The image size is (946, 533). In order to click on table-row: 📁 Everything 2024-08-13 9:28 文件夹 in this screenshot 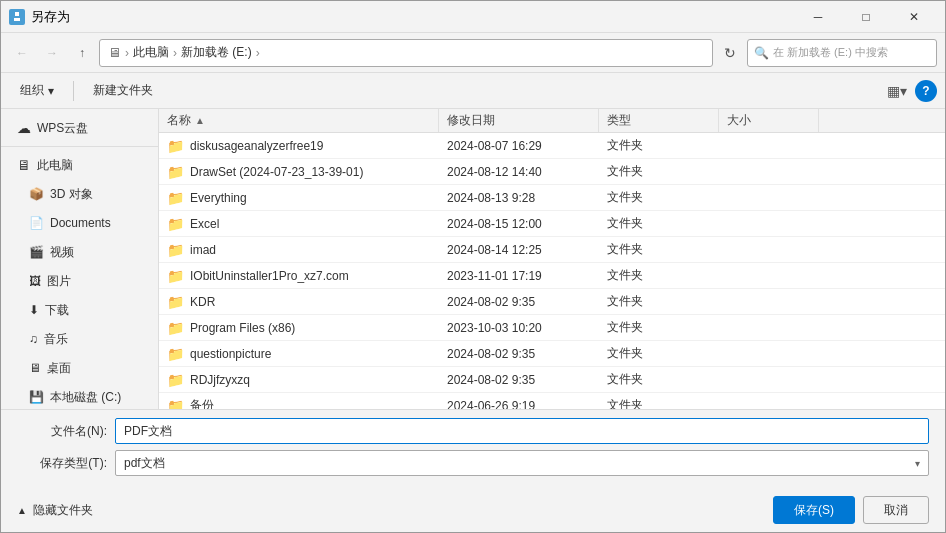, I will do `click(552, 198)`.